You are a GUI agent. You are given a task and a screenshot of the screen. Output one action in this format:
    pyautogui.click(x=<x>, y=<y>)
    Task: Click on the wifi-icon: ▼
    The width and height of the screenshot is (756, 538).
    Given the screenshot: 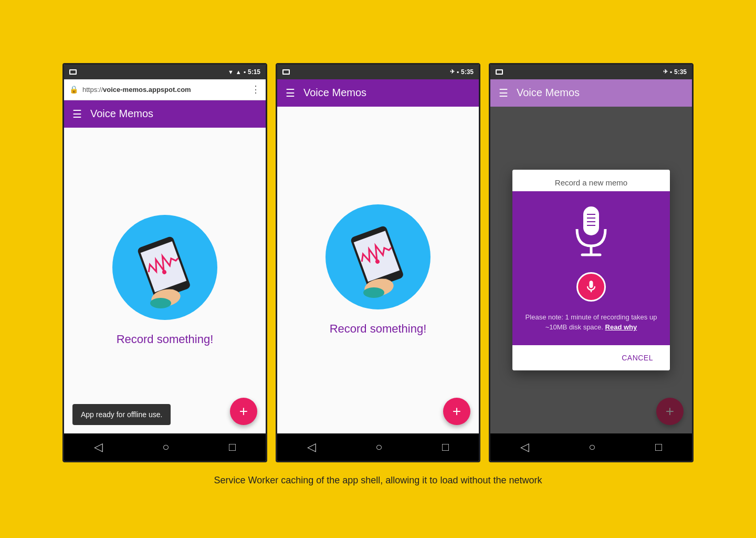 What is the action you would take?
    pyautogui.click(x=231, y=72)
    